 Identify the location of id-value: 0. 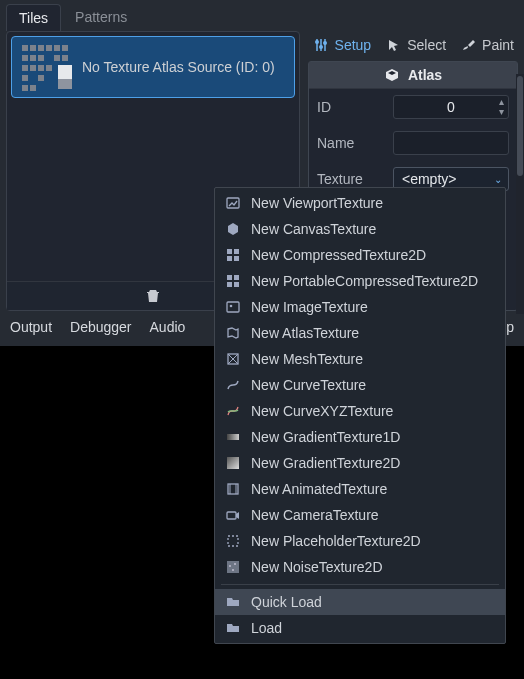
(451, 107).